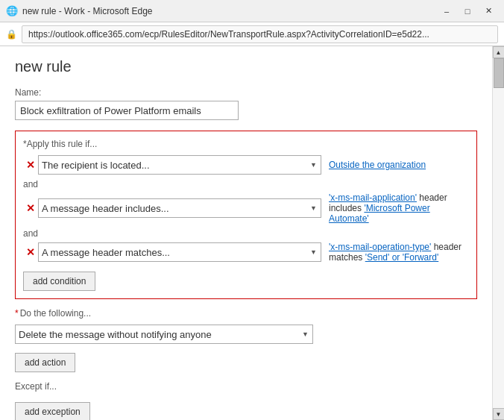  Describe the element at coordinates (246, 144) in the screenshot. I see `apply-rule-label: *Apply this rule if...` at that location.